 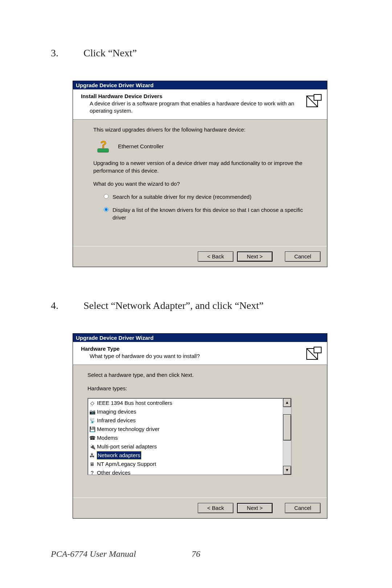 What do you see at coordinates (205, 184) in the screenshot?
I see `question-text: What do you want the wizard to do?` at bounding box center [205, 184].